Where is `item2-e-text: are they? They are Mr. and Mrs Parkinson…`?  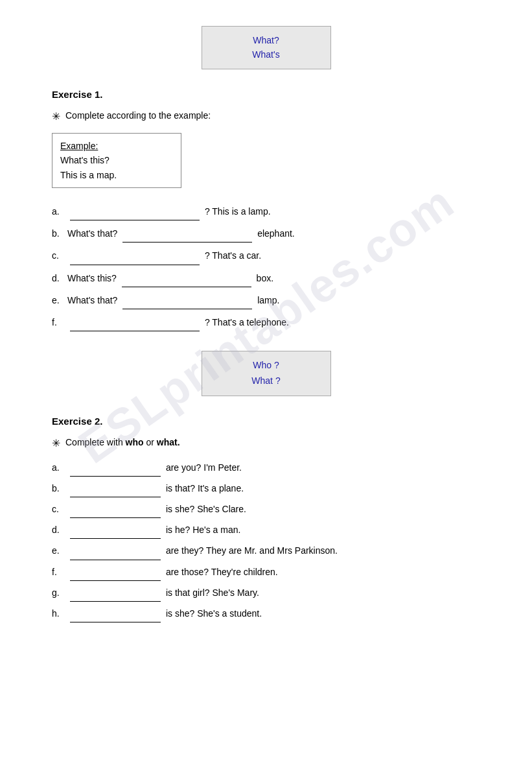
item2-e-text: are they? They are Mr. and Mrs Parkinson… is located at coordinates (250, 551).